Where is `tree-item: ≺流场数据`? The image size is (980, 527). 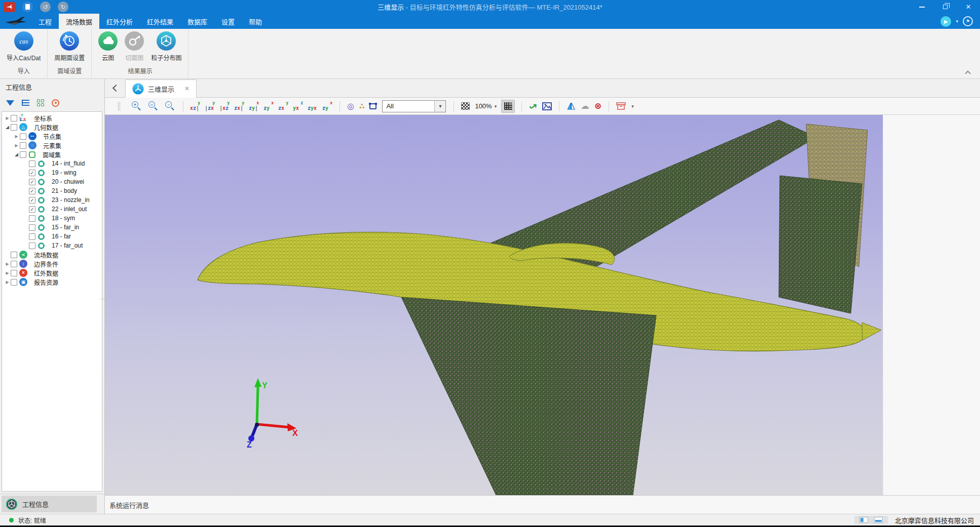
tree-item: ≺流场数据 is located at coordinates (52, 255).